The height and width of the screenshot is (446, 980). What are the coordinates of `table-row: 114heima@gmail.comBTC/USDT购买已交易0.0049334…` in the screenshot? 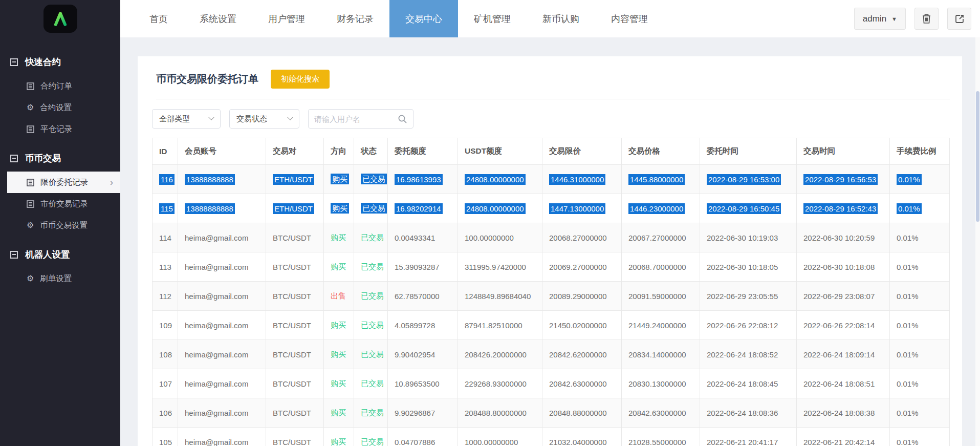 It's located at (551, 238).